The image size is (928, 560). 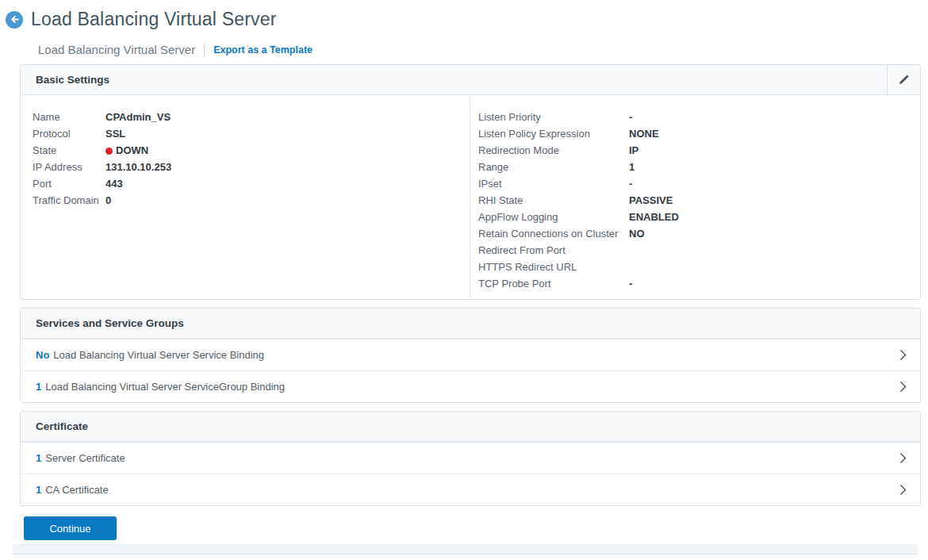 I want to click on row-service-binding: No Load Balancing Virtual Server Service…, so click(x=470, y=355).